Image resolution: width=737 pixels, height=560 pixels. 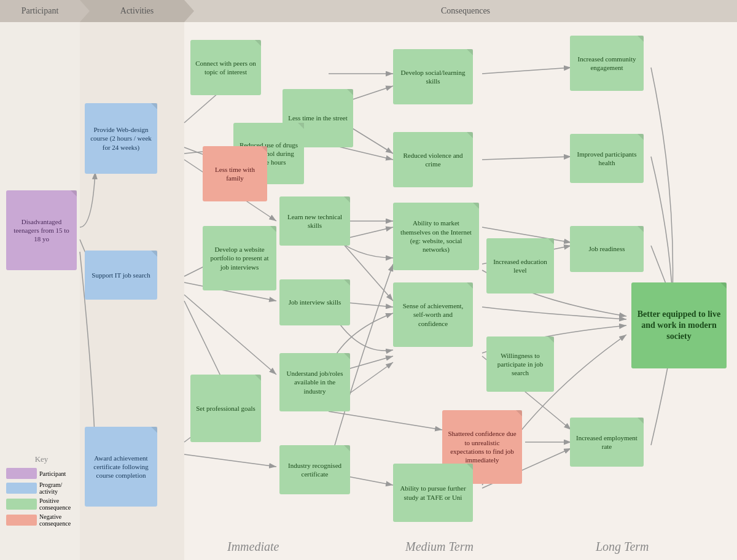 What do you see at coordinates (226, 408) in the screenshot?
I see `card-imm9: Set professional goals` at bounding box center [226, 408].